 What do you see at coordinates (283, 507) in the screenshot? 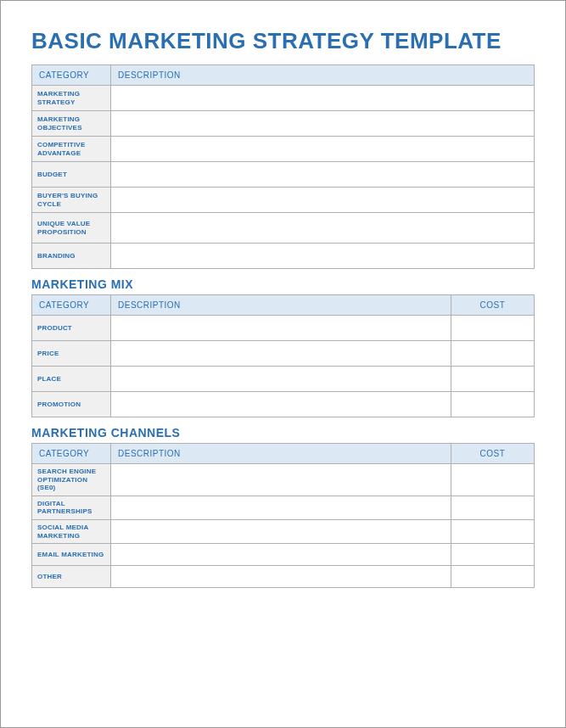
I see `table-row: DIGITAL PARTNERSHIPS` at bounding box center [283, 507].